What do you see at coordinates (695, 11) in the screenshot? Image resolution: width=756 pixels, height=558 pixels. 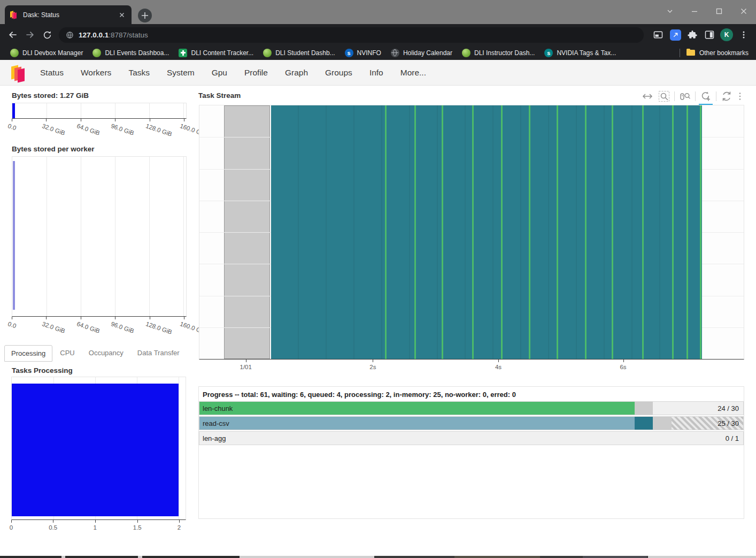 I see `minimize-button` at bounding box center [695, 11].